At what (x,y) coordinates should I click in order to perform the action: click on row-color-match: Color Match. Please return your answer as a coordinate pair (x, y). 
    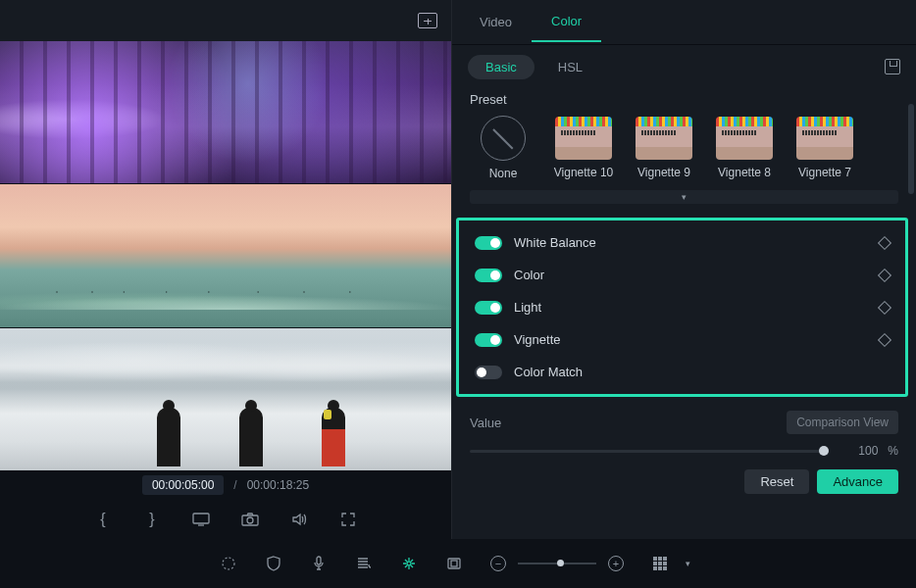
    Looking at the image, I should click on (683, 372).